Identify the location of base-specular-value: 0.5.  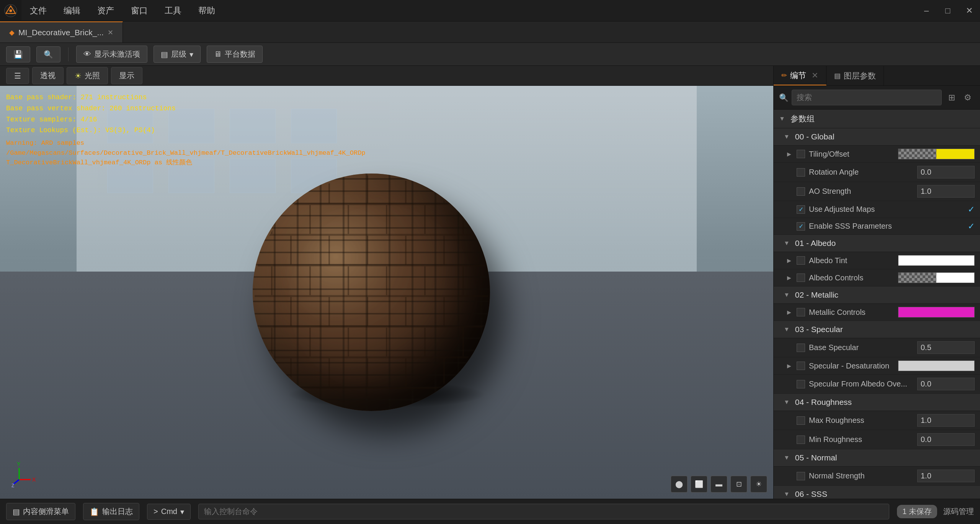
(946, 348).